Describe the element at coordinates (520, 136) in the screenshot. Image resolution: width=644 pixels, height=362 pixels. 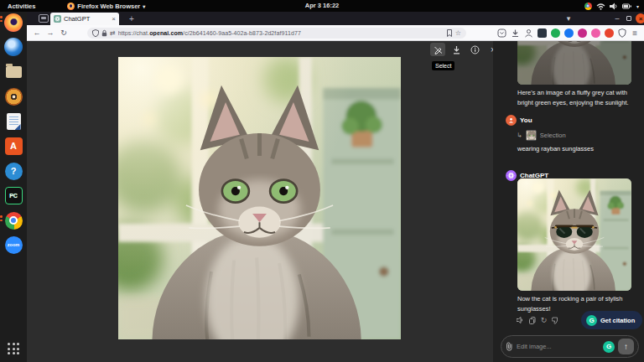
I see `reply-arrow-icon: ↳` at that location.